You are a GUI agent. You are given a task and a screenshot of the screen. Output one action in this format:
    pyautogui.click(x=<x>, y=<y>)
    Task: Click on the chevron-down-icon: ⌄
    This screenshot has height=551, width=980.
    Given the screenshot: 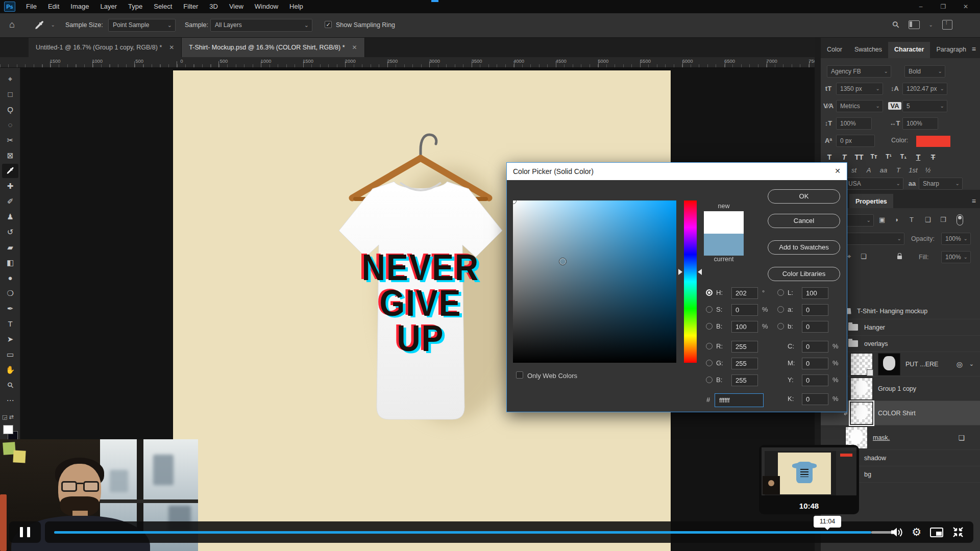 What is the action you would take?
    pyautogui.click(x=972, y=364)
    